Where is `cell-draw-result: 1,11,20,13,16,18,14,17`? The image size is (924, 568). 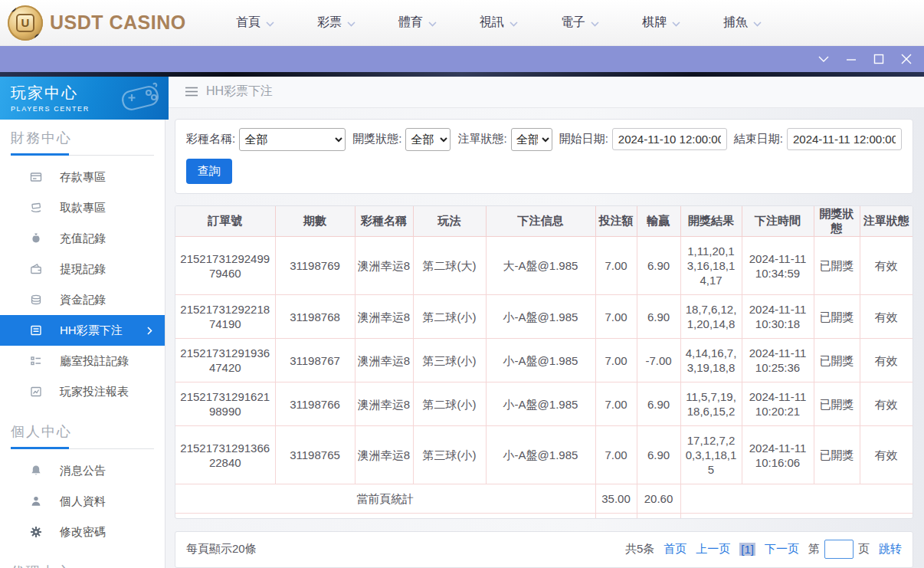
cell-draw-result: 1,11,20,13,16,18,14,17 is located at coordinates (711, 266).